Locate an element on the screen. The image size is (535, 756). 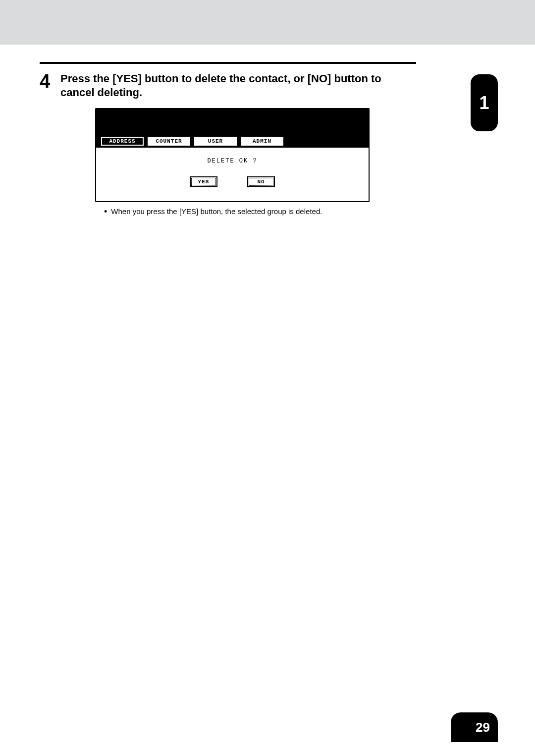
lcd-tab-admin: ADMIN is located at coordinates (262, 141).